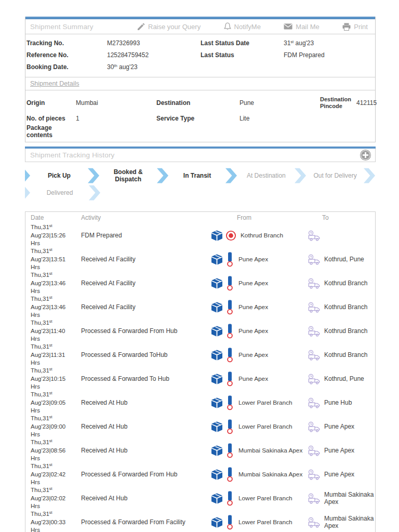 The height and width of the screenshot is (532, 399). What do you see at coordinates (301, 27) in the screenshot?
I see `action-mail-me: Mail Me` at bounding box center [301, 27].